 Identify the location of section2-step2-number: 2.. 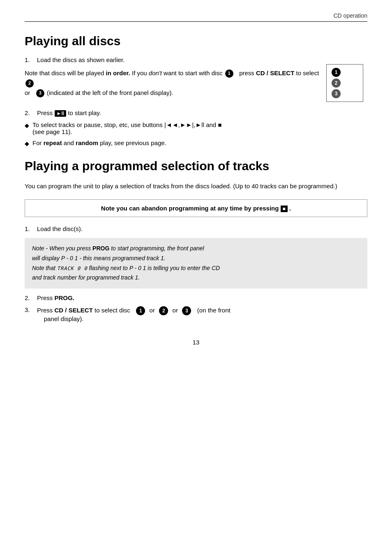
(31, 298).